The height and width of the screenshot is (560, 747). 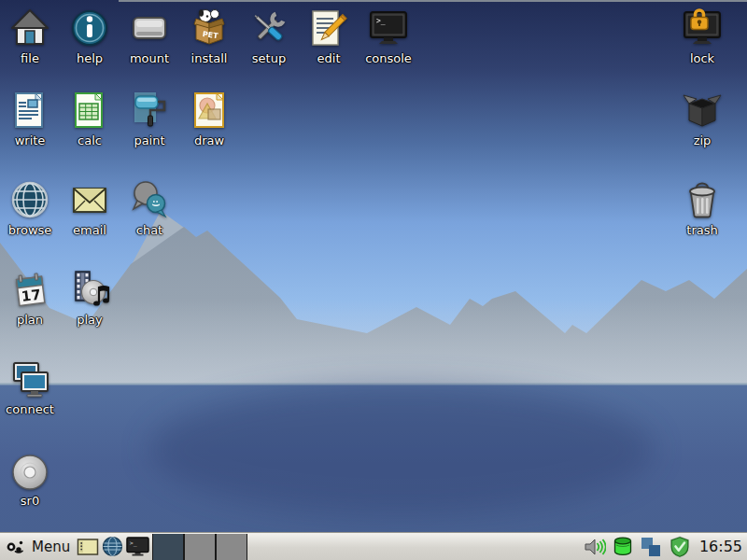 I want to click on desktop-icon-trash: trash, so click(x=702, y=207).